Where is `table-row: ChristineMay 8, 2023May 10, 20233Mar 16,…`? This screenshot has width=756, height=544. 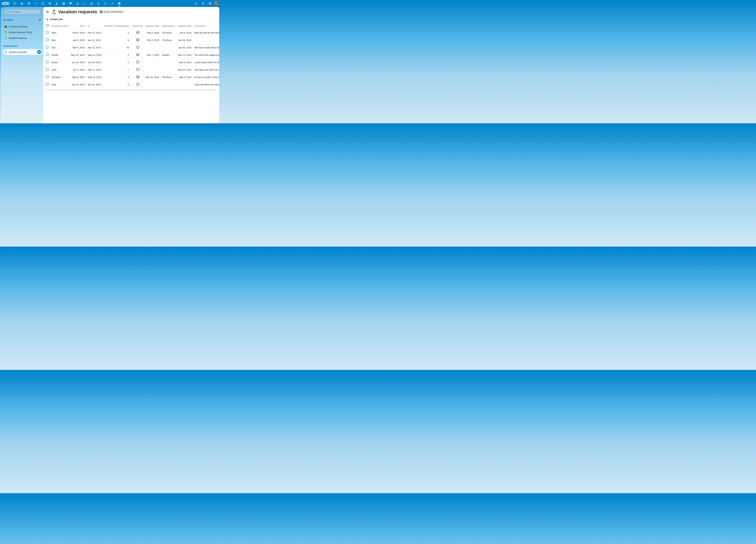 table-row: ChristineMay 8, 2023May 10, 20233Mar 16,… is located at coordinates (131, 77).